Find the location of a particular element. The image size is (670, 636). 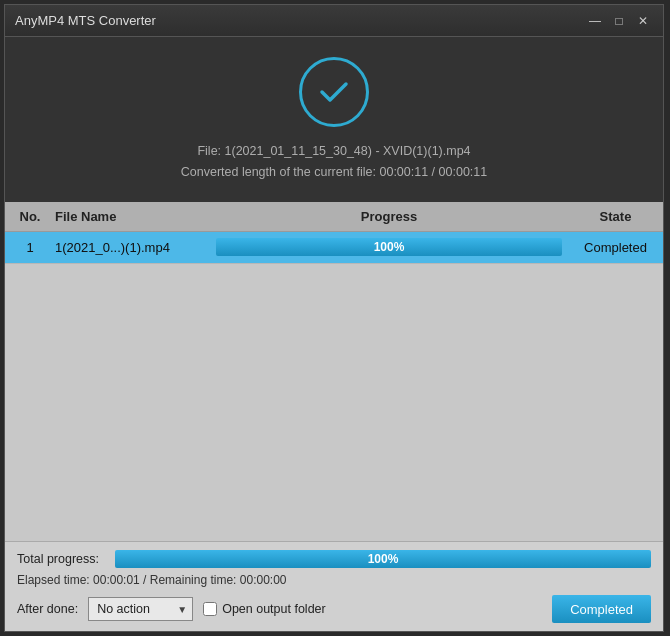

success-circle is located at coordinates (334, 92).